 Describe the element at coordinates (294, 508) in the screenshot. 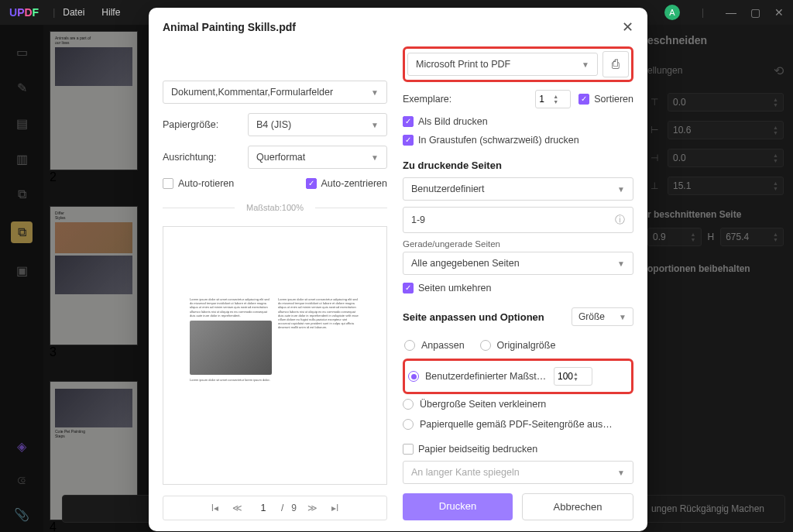

I see `pager-total: 9` at that location.